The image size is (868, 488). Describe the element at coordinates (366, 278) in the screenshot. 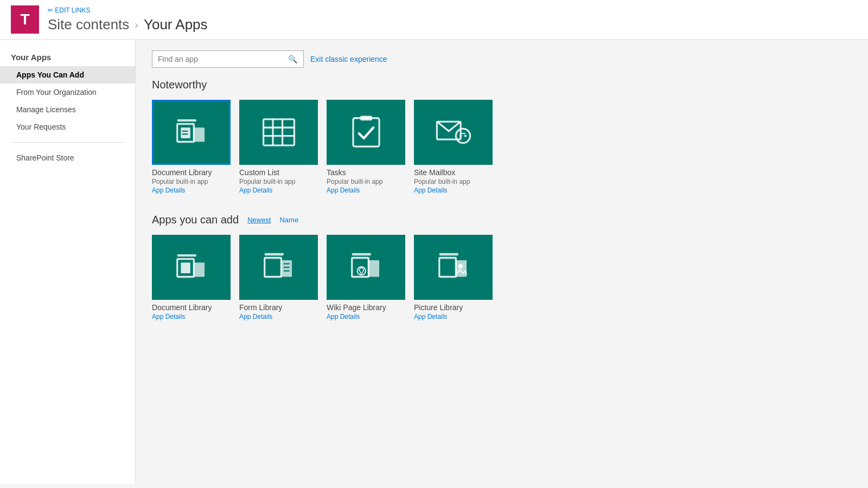

I see `app-card: Wiki Page Library App Details` at that location.